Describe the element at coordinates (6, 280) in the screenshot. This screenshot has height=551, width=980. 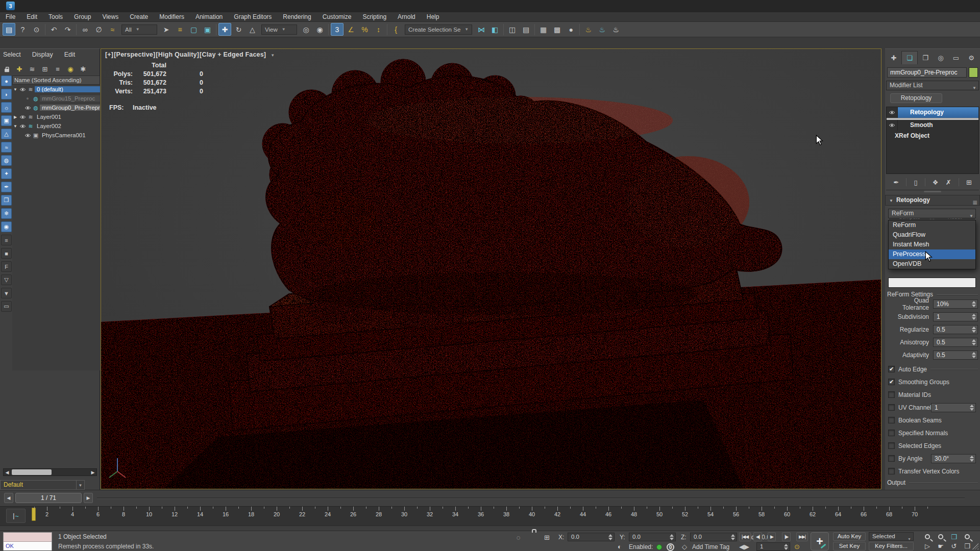
I see `filter-inactive-icon: ▽` at that location.